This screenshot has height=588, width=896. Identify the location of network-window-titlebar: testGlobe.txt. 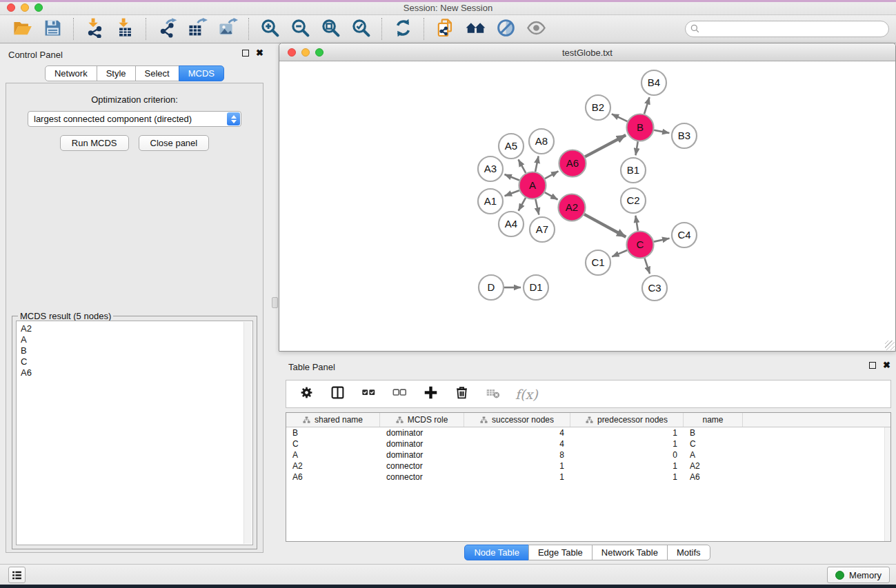
(588, 52).